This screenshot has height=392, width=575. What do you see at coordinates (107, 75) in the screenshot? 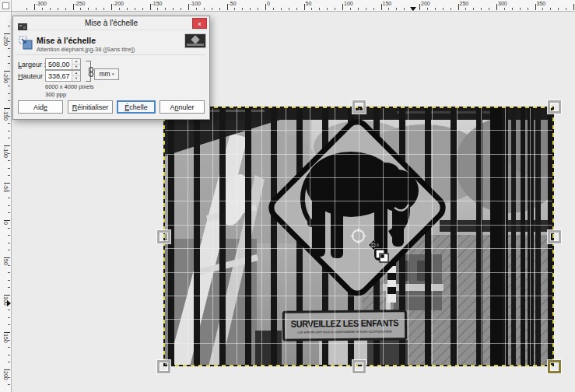
I see `unit-select: mm ▾` at bounding box center [107, 75].